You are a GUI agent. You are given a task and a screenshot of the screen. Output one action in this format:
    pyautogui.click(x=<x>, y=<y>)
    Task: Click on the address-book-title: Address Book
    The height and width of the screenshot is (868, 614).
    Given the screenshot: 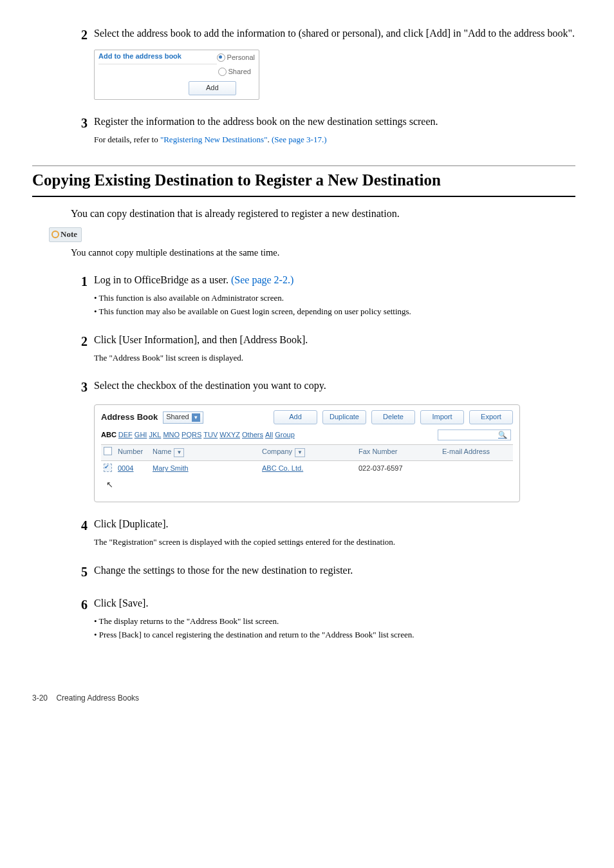 What is the action you would take?
    pyautogui.click(x=129, y=417)
    